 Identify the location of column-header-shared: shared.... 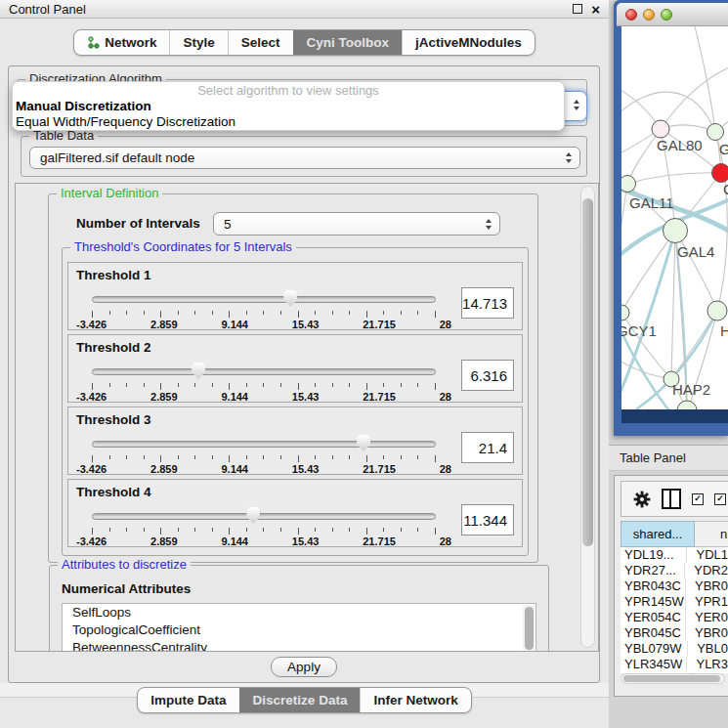
(658, 534).